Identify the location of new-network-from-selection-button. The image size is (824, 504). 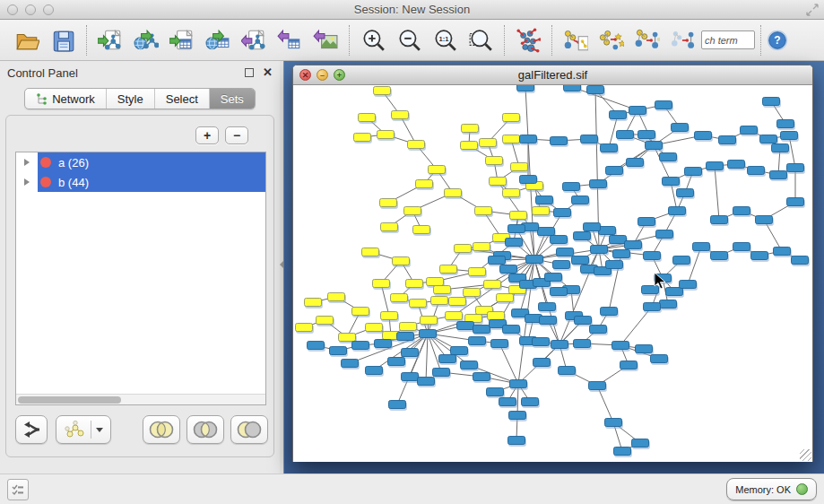
(576, 40).